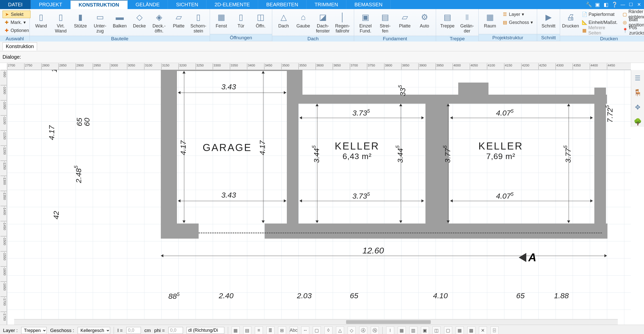  I want to click on help-icon: ❔, so click(615, 5).